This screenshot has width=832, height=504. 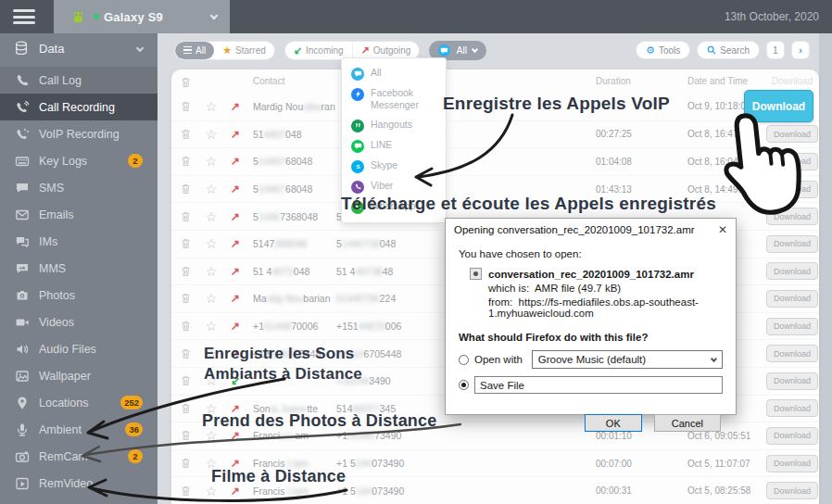 I want to click on app-filter-option-facebook-messenger: Facebook Messenger, so click(x=394, y=99).